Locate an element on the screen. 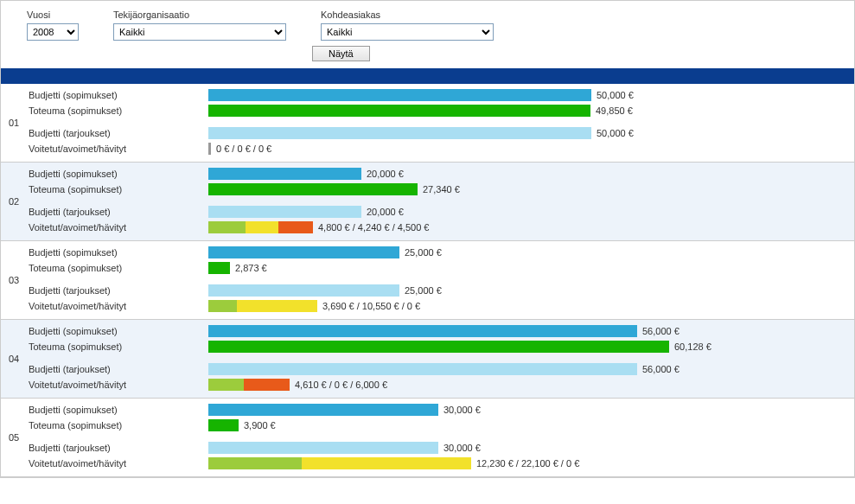 The height and width of the screenshot is (504, 855). value-label: 60,128 € is located at coordinates (693, 347).